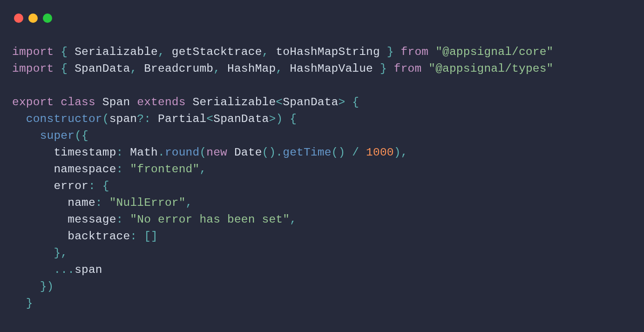 The image size is (644, 332). What do you see at coordinates (185, 102) in the screenshot?
I see `code-line: export class Span extends Serializable<S…` at bounding box center [185, 102].